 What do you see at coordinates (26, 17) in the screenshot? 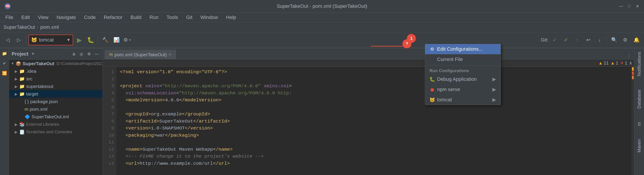
I see `menu-edit: Edit` at bounding box center [26, 17].